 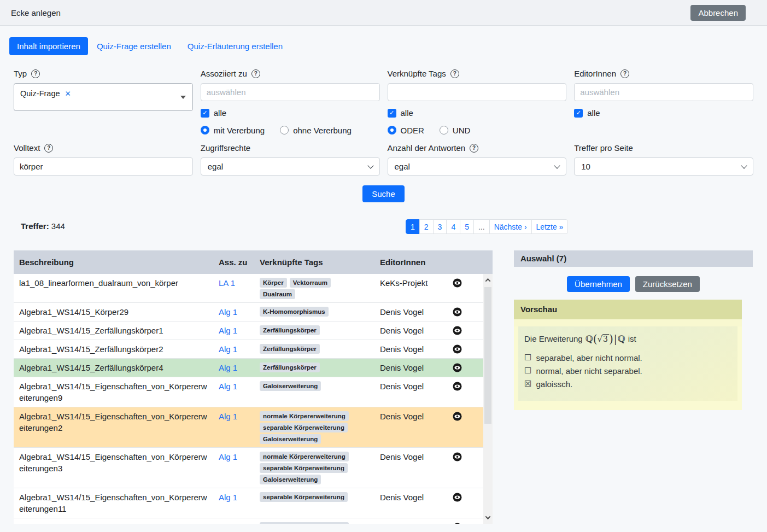 What do you see at coordinates (273, 283) in the screenshot?
I see `tag-badge: Körper` at bounding box center [273, 283].